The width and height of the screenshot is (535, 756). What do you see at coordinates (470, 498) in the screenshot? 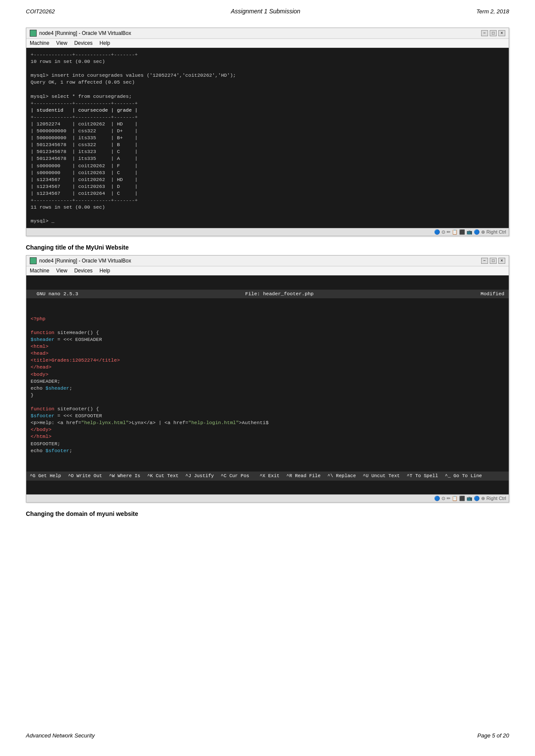
I see `status-icons-2: 🔵 ⊙ ✏ 📋 ⬛ 📺 🔵 ⊕ Right Ctrl` at bounding box center [470, 498].